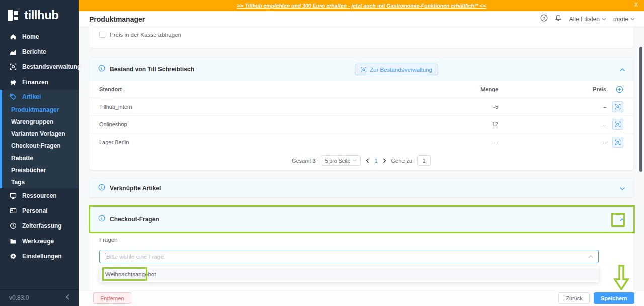 This screenshot has width=644, height=306. Describe the element at coordinates (621, 19) in the screenshot. I see `user-name: marie` at that location.